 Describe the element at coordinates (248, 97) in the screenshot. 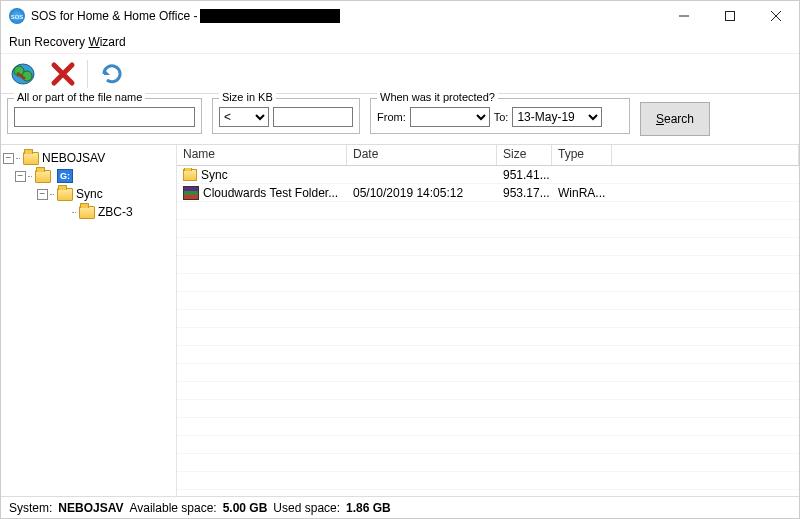

I see `size-legend: Size in KB` at that location.